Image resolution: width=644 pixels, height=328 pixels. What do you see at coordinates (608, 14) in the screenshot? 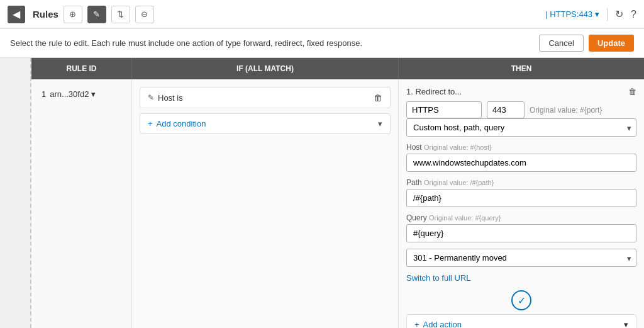
I see `divider` at bounding box center [608, 14].